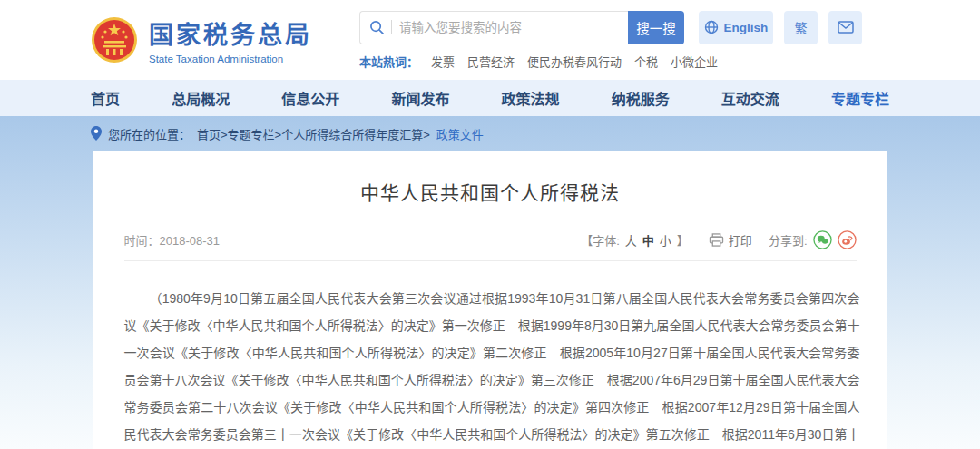  Describe the element at coordinates (149, 134) in the screenshot. I see `breadcrumb-label: 您所在的位置：` at that location.